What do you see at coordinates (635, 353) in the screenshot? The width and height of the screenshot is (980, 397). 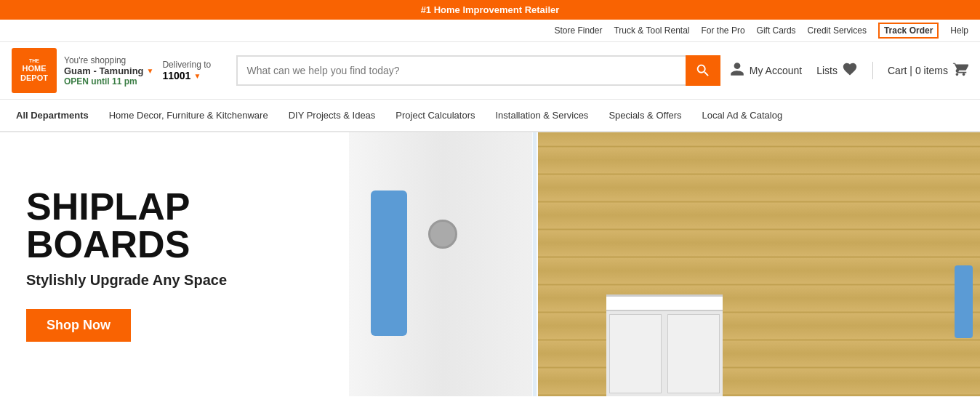 I see `vanity-door-left` at bounding box center [635, 353].